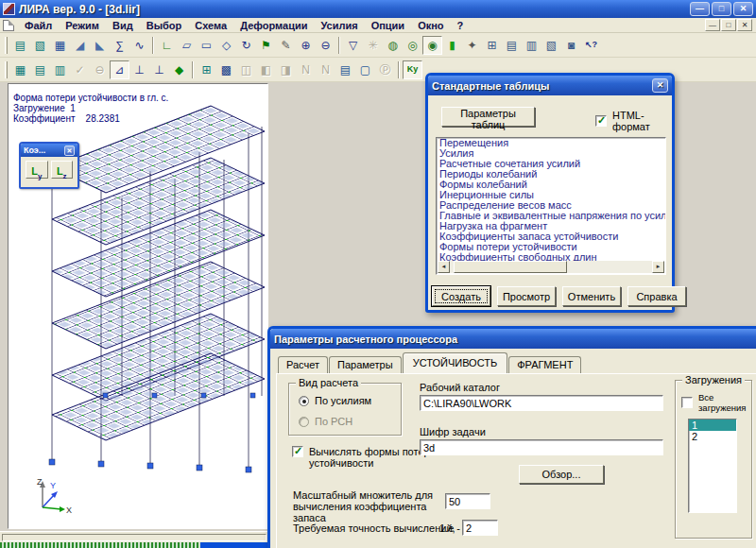  Describe the element at coordinates (166, 45) in the screenshot. I see `axes-view-icon: ∟` at that location.